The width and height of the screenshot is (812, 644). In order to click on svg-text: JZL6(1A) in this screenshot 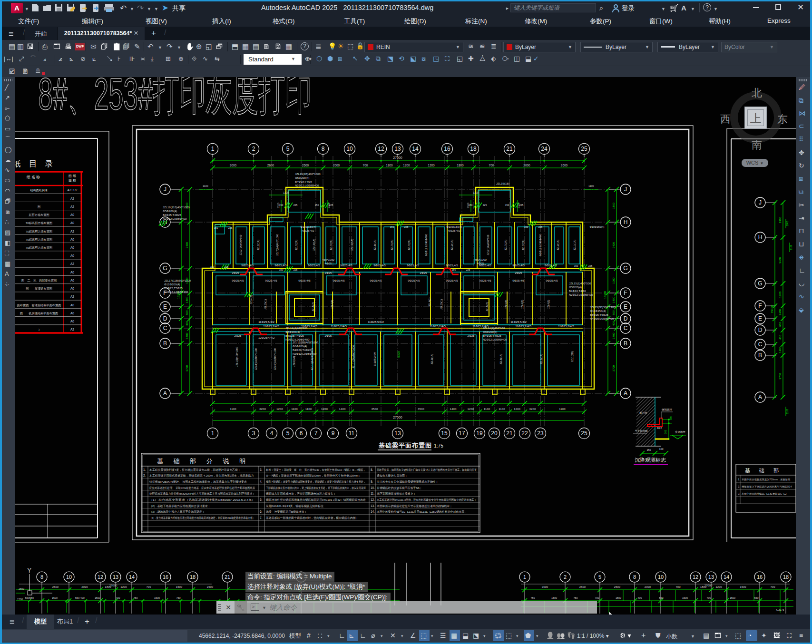, I will do `click(501, 360)`.